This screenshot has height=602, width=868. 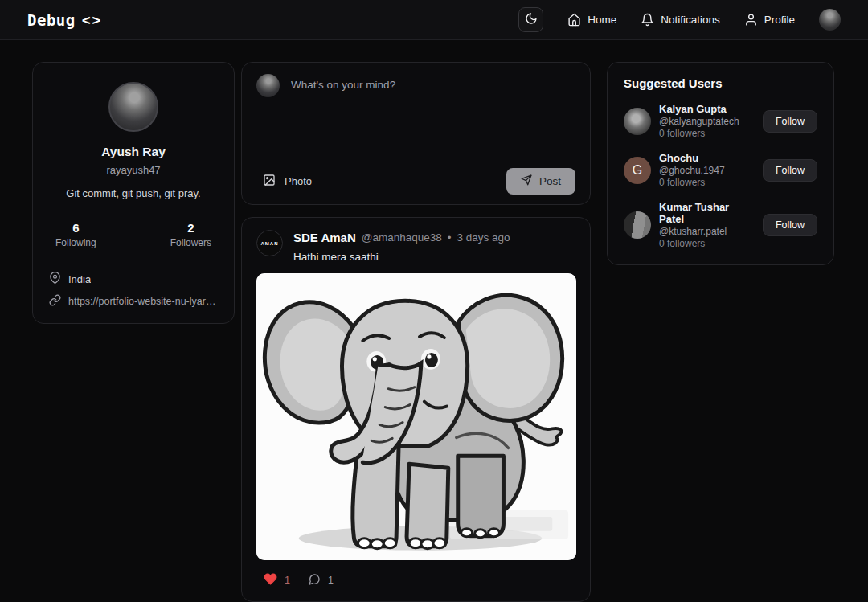 I want to click on user-info: Kalyan Gupta @kalyanguptatech 0 follower…, so click(x=699, y=121).